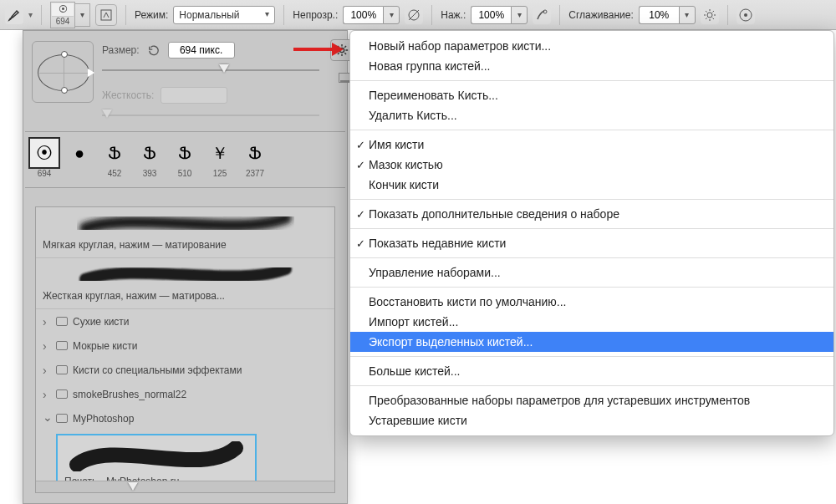 This screenshot has width=836, height=504. What do you see at coordinates (592, 272) in the screenshot?
I see `menu-item: Управление наборами...` at bounding box center [592, 272].